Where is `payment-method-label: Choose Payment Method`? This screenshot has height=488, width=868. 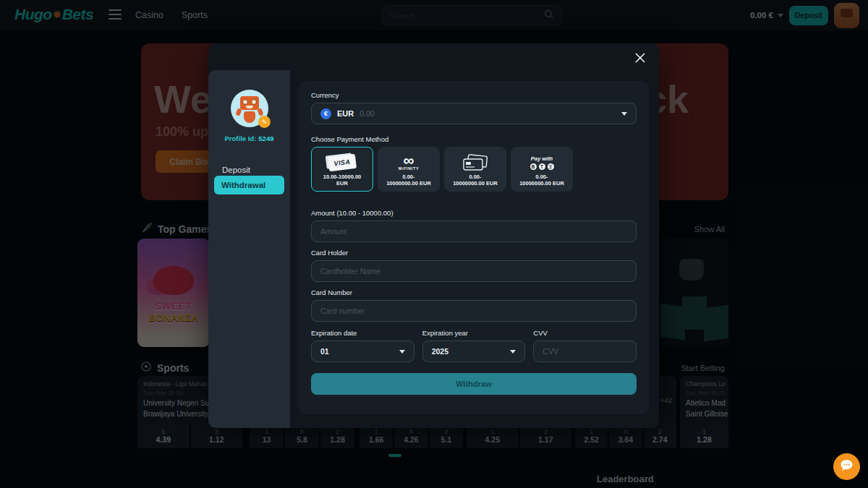
payment-method-label: Choose Payment Method is located at coordinates (474, 139).